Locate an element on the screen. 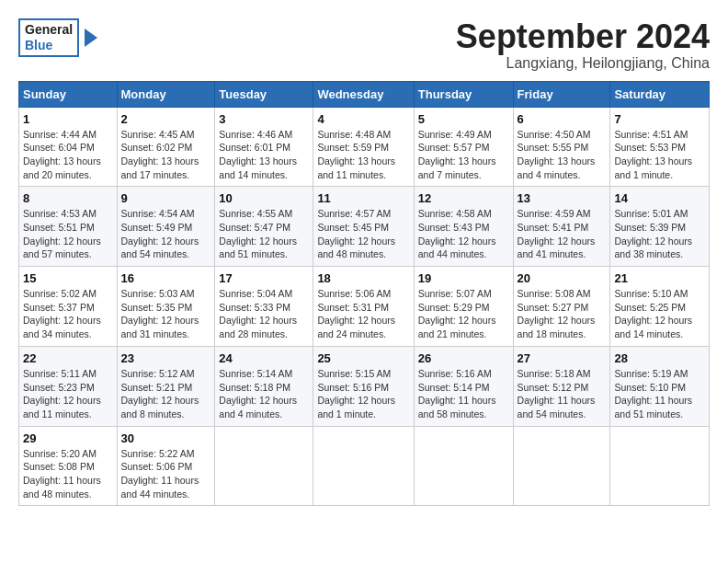 The width and height of the screenshot is (728, 563). calendar-cell: 2Sunrise: 4:45 AM Sunset: 6:02 PM Daylig… is located at coordinates (165, 147).